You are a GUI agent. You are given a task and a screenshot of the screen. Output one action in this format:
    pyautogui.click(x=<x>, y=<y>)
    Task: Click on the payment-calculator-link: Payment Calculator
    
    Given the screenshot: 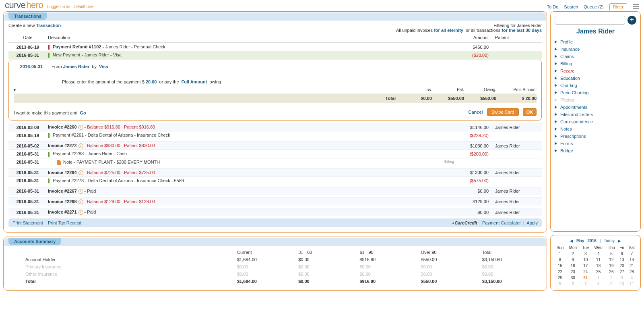 What is the action you would take?
    pyautogui.click(x=502, y=223)
    